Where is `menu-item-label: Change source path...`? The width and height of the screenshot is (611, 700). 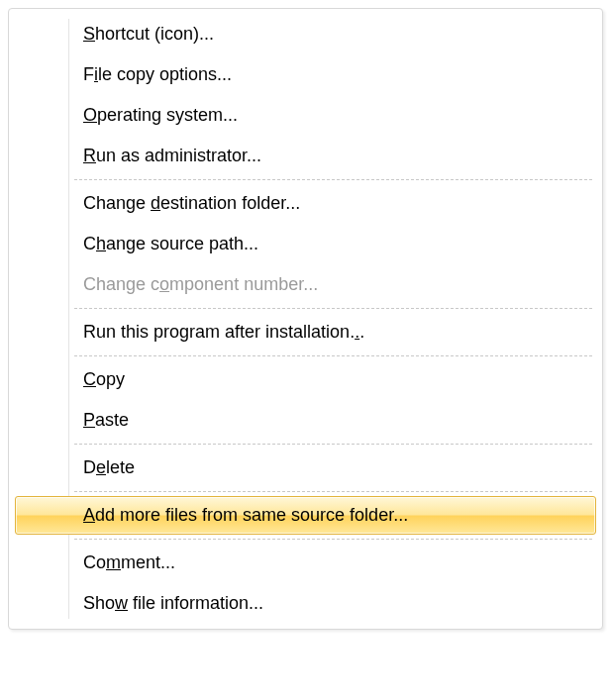 menu-item-label: Change source path... is located at coordinates (170, 244).